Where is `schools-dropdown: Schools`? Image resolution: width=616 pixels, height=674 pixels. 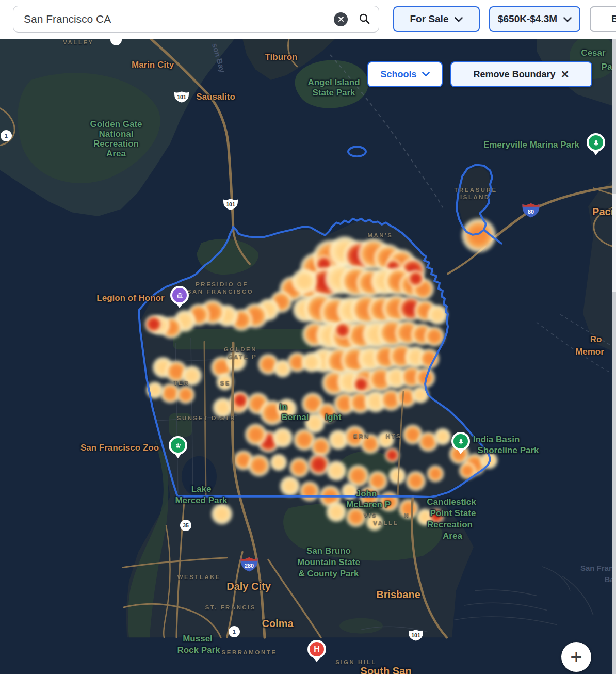 schools-dropdown: Schools is located at coordinates (405, 74).